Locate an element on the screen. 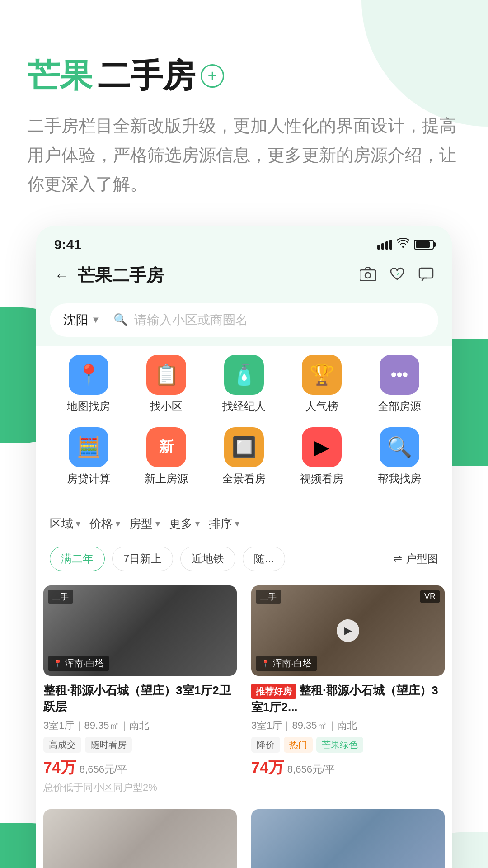 The image size is (488, 868). play-button-2: ▶ is located at coordinates (348, 631).